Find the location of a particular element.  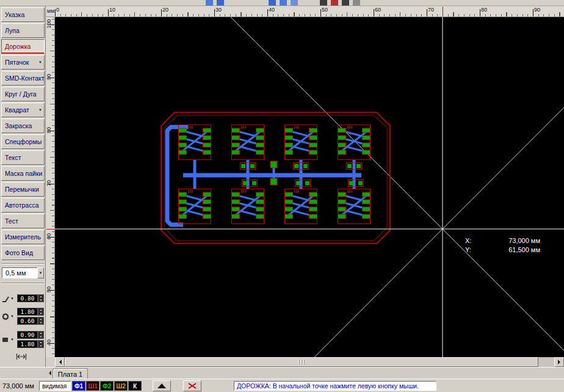

black-shape-icon is located at coordinates (162, 386).